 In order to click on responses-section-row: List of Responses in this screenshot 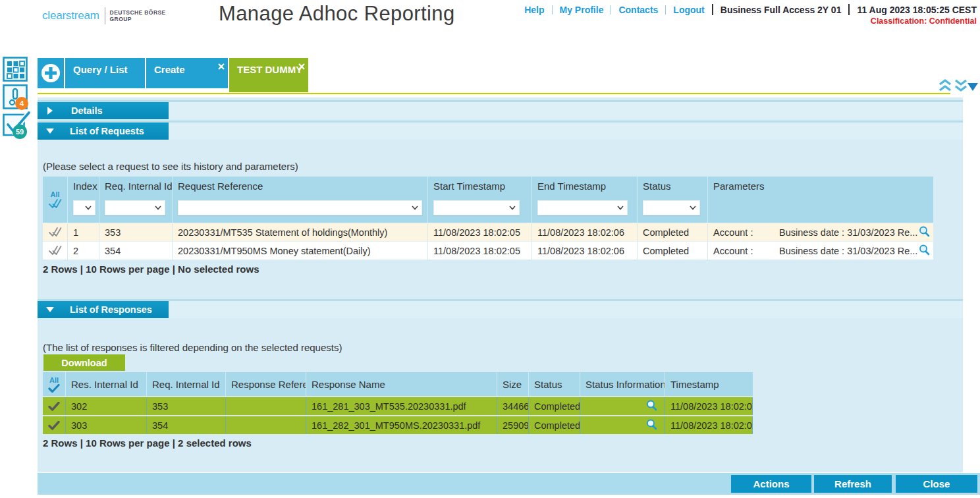, I will do `click(501, 308)`.